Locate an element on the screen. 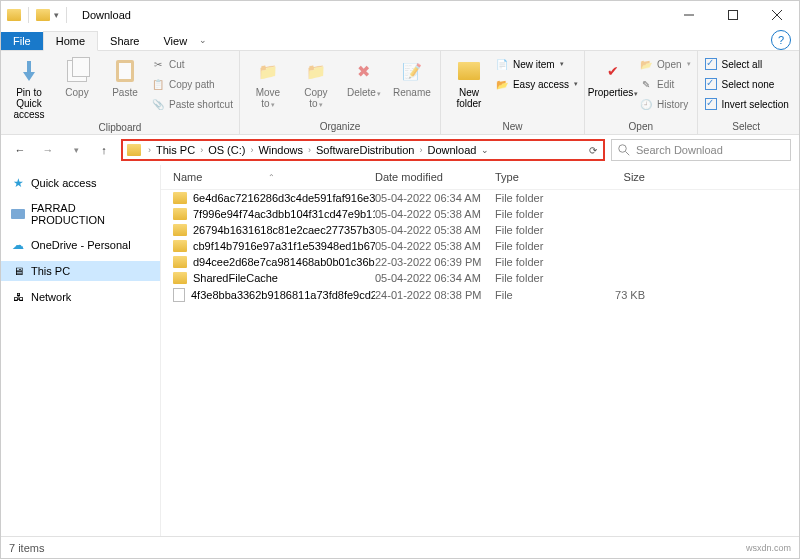 Image resolution: width=800 pixels, height=559 pixels. invert-selection-icon is located at coordinates (711, 104).